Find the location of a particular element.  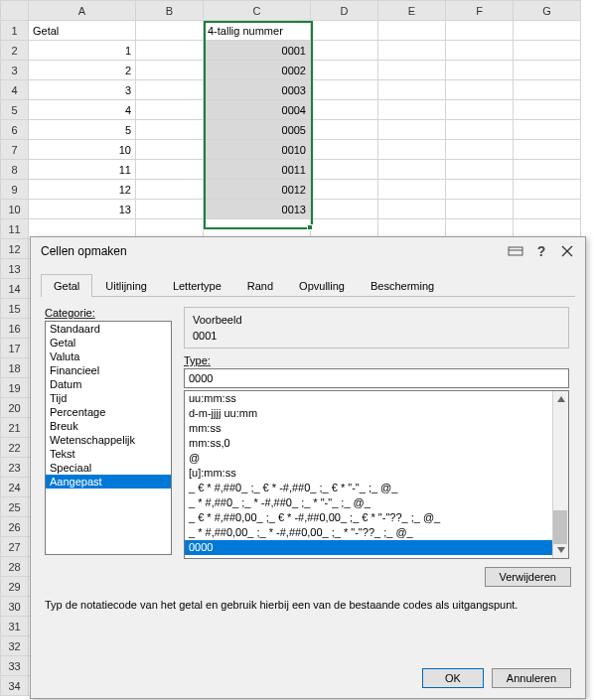

category-item: Tekst is located at coordinates (108, 454).